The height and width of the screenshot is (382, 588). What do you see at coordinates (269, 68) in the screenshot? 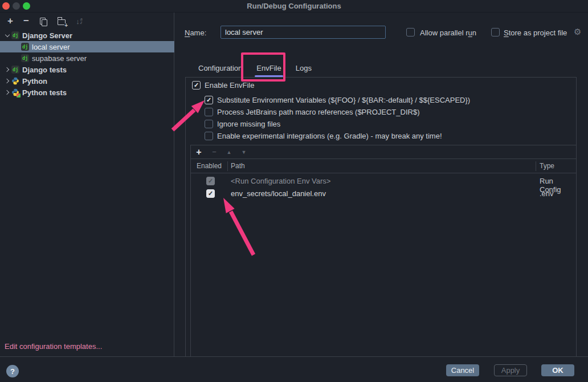
I see `tab-envfile: EnvFile` at bounding box center [269, 68].